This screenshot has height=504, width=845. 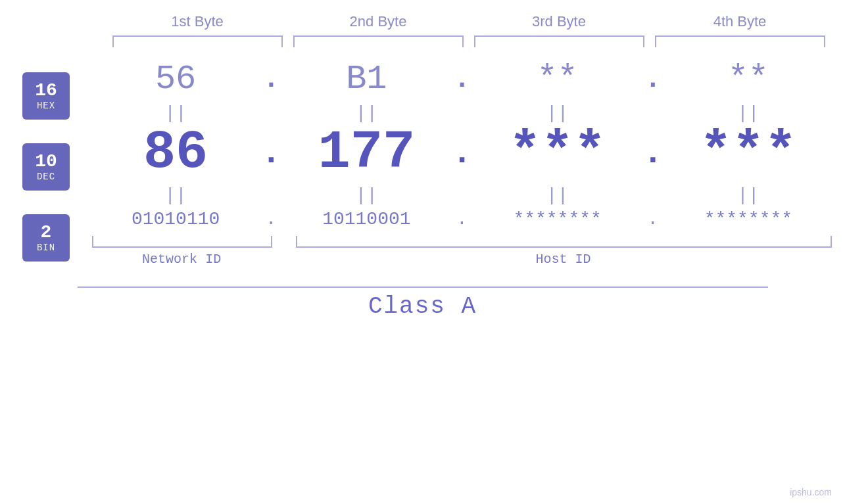 I want to click on dec-b1-value: 86, so click(x=176, y=152).